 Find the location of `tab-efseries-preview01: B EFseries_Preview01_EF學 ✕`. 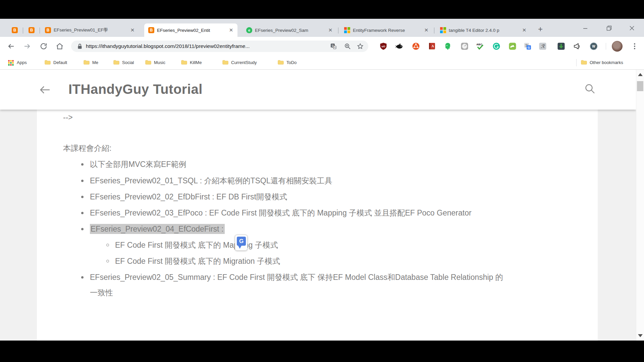

tab-efseries-preview01: B EFseries_Preview01_EF學 ✕ is located at coordinates (90, 30).